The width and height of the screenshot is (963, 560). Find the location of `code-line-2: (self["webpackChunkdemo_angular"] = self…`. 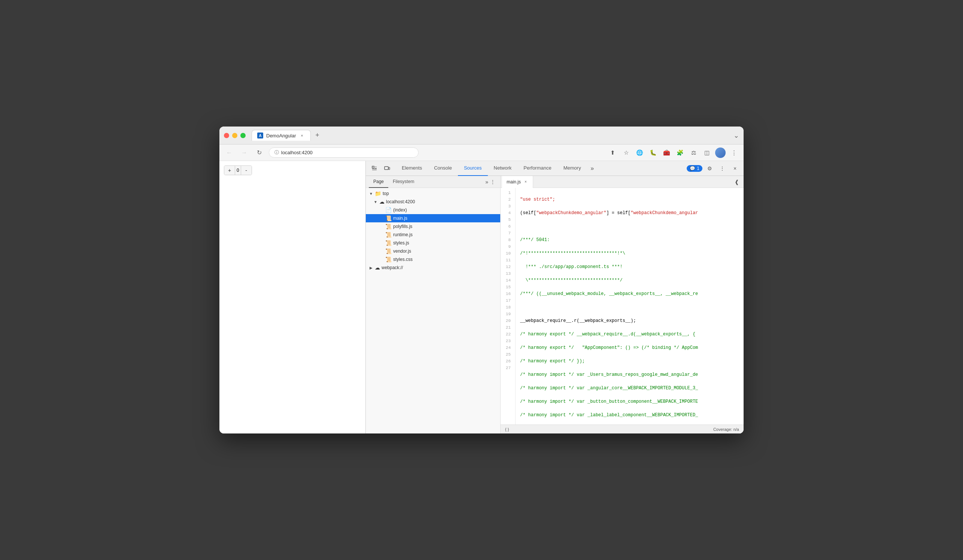

code-line-2: (self["webpackChunkdemo_angular"] = self… is located at coordinates (630, 213).